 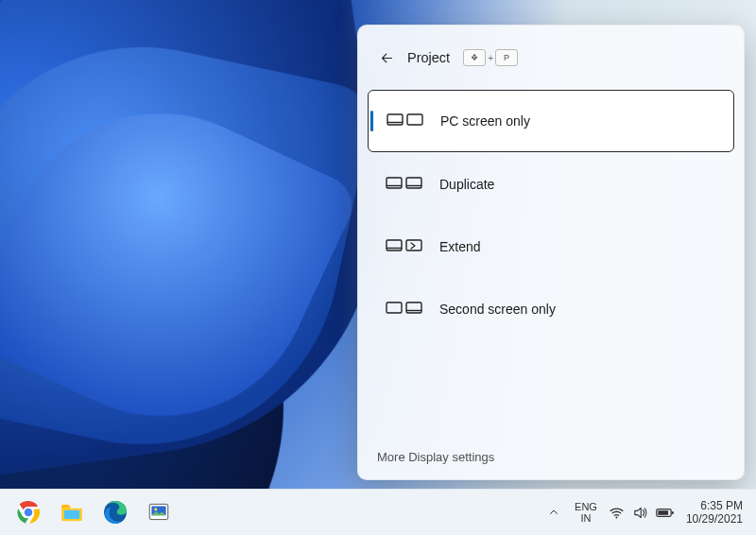 What do you see at coordinates (665, 512) in the screenshot?
I see `battery-icon` at bounding box center [665, 512].